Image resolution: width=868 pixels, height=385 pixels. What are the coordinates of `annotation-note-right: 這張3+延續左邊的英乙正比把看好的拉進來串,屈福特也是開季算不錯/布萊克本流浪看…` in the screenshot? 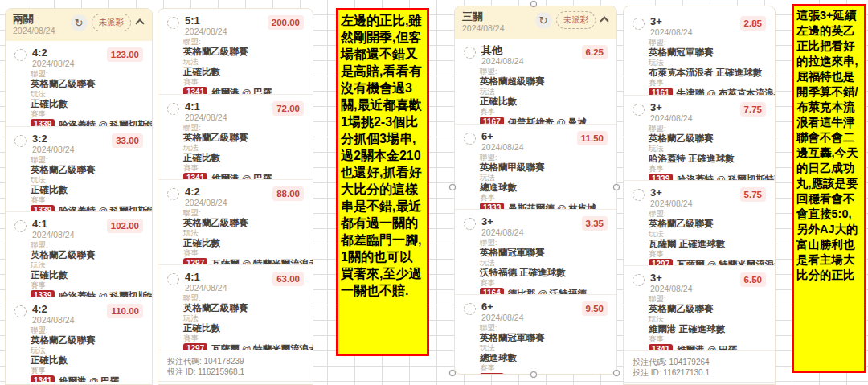 It's located at (829, 188).